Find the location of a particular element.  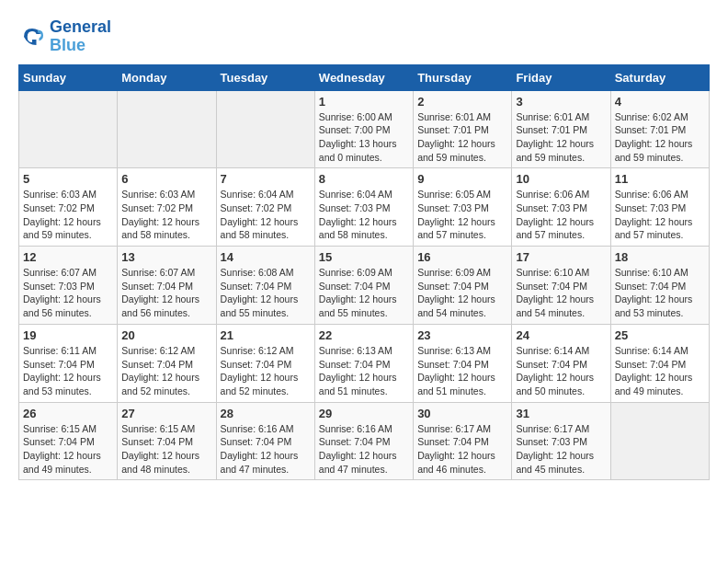

day-number: 29 is located at coordinates (364, 414).